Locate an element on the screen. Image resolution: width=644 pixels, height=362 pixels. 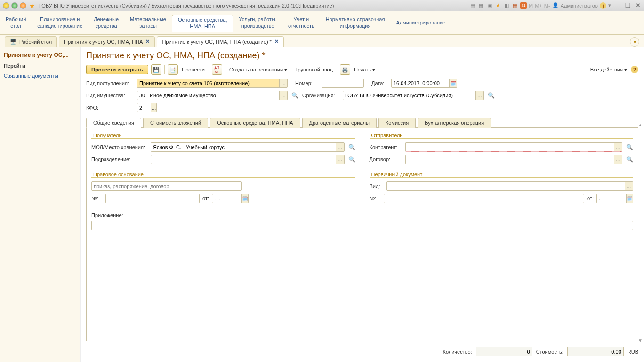
contract-field: … is located at coordinates (514, 159).